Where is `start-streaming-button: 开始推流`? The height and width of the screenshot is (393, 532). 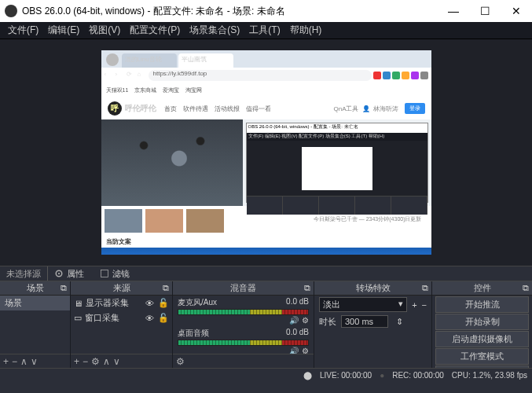
start-streaming-button: 开始推流 is located at coordinates (482, 305).